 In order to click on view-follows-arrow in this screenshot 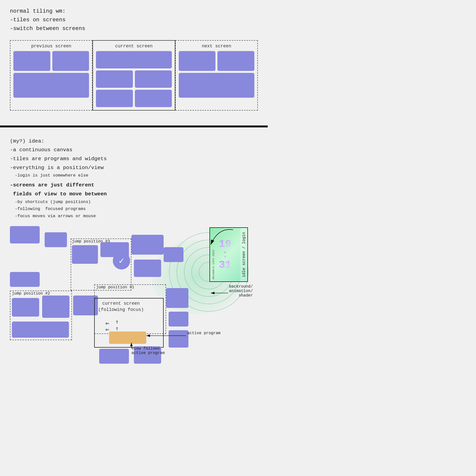, I will do `click(131, 345)`.